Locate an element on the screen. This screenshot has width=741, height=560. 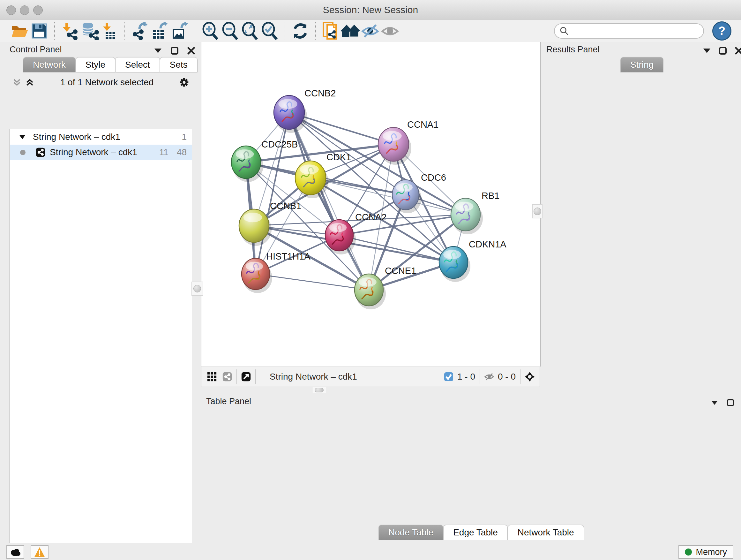
selected-checkbox-icon is located at coordinates (449, 377).